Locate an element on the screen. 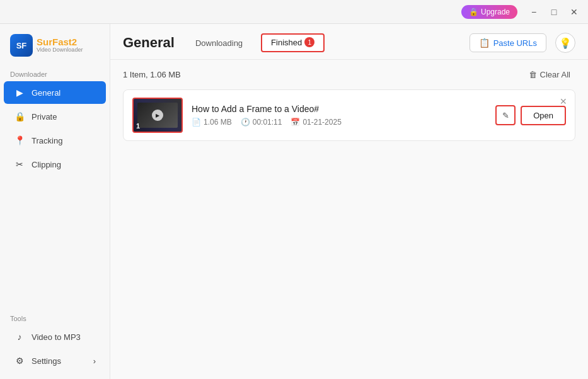  video-title: How to Add a Frame to a Video# is located at coordinates (339, 109).